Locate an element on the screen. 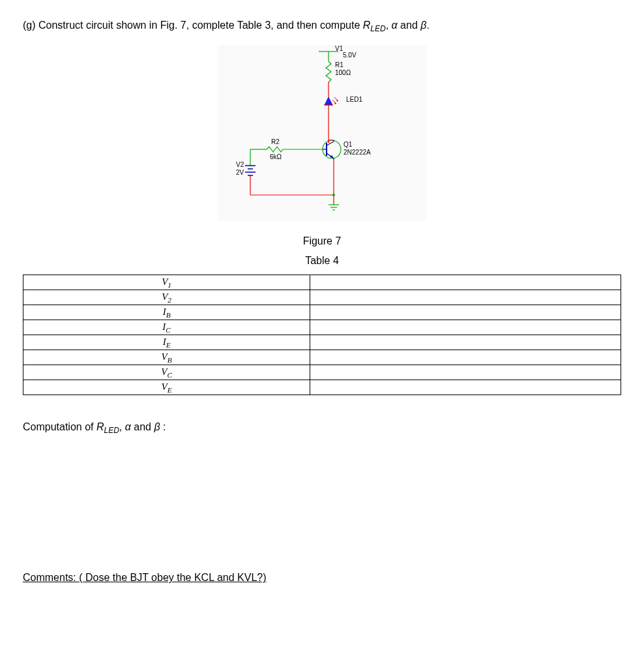  table-row: IE is located at coordinates (322, 343).